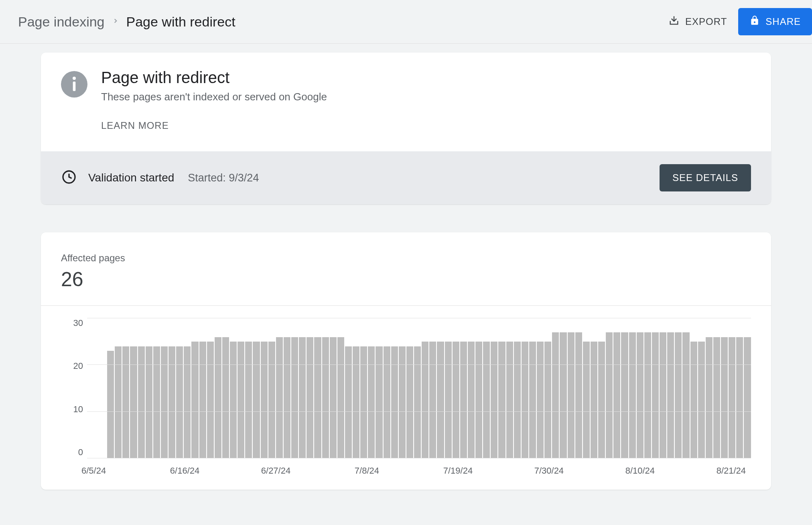  What do you see at coordinates (406, 306) in the screenshot?
I see `divider` at bounding box center [406, 306].